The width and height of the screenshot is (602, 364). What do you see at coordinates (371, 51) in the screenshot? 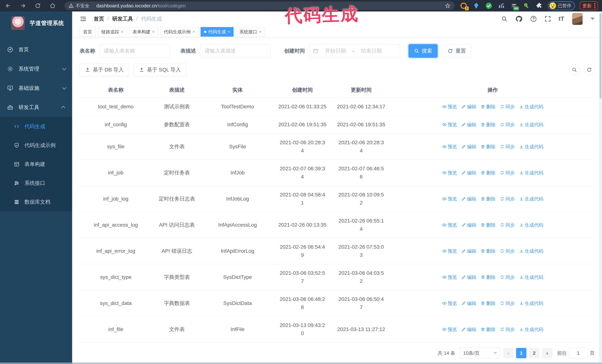
I see `end-date-input` at bounding box center [371, 51].